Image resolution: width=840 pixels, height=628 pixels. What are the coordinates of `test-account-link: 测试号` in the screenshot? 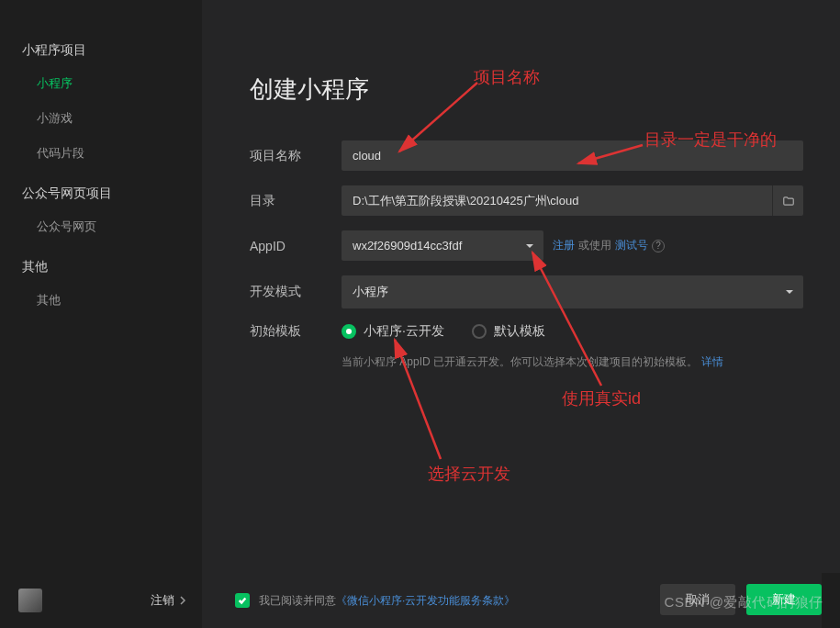 It's located at (632, 246).